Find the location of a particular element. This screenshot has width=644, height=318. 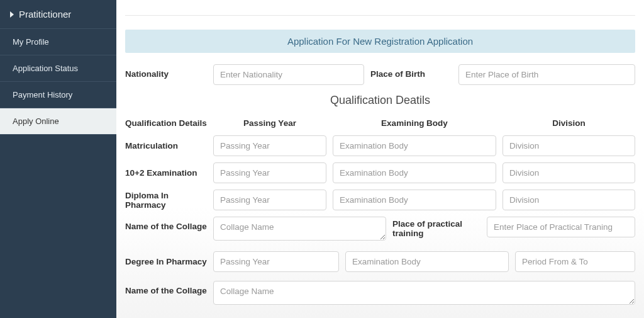

collage-row-2: Name of the Collage is located at coordinates (380, 293).